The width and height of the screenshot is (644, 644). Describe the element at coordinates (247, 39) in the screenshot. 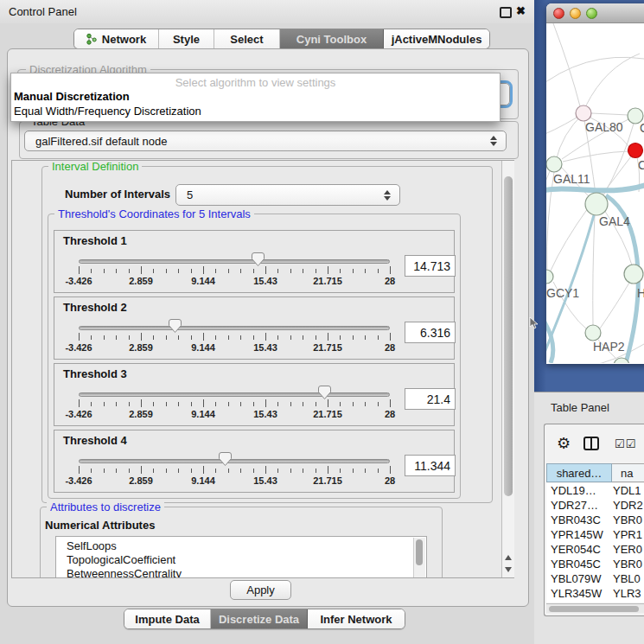

I see `tab-select: Select` at that location.